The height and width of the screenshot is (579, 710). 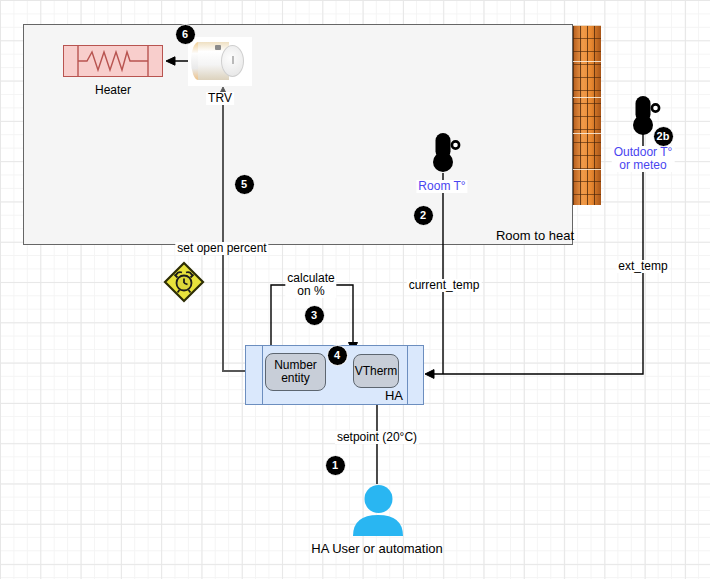 What do you see at coordinates (535, 236) in the screenshot?
I see `room-to-heat-label: Room to heat` at bounding box center [535, 236].